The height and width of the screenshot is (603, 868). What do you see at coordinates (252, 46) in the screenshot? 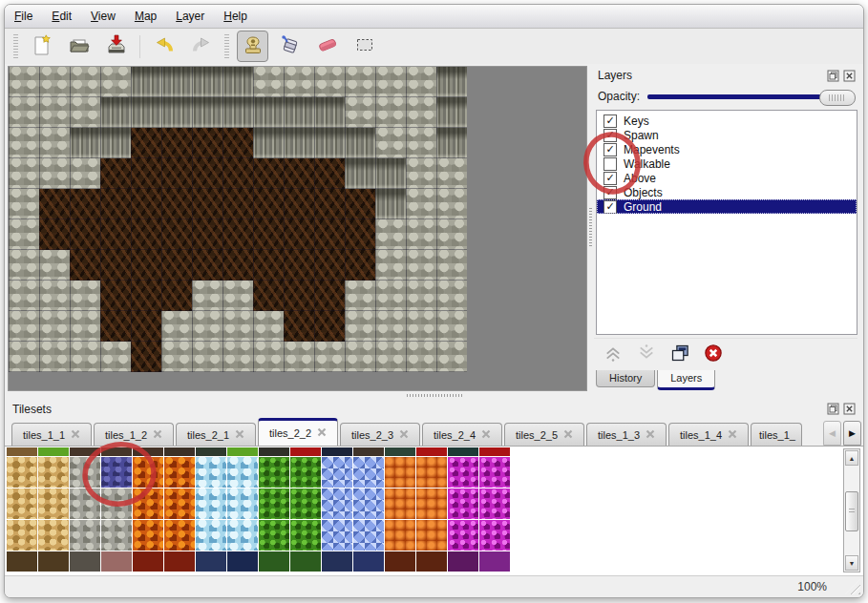
I see `stamp-tool-button` at bounding box center [252, 46].